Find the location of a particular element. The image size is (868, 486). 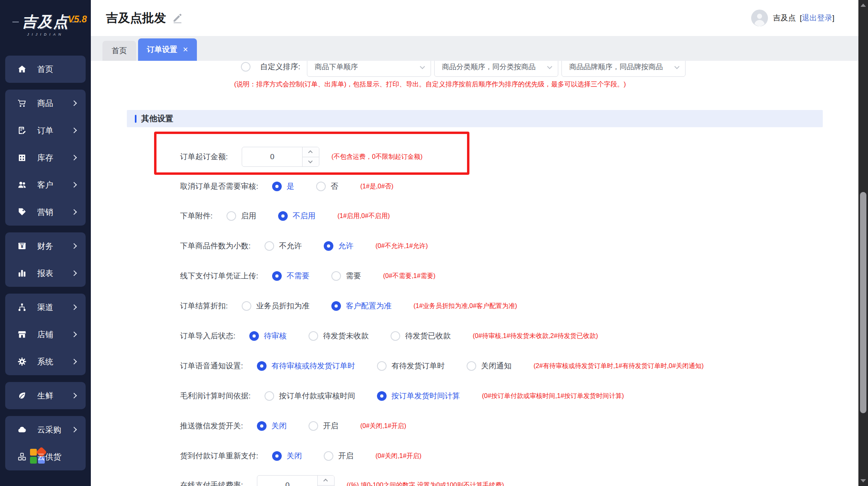

radio-option: 是 is located at coordinates (283, 186).